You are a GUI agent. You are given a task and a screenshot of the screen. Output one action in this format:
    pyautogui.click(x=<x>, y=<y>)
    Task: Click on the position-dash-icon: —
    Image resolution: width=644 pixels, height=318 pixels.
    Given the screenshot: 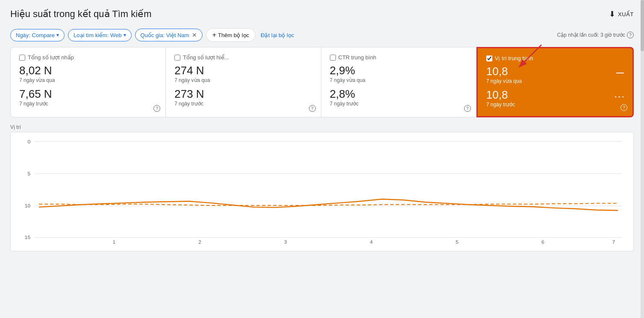 What is the action you would take?
    pyautogui.click(x=620, y=73)
    